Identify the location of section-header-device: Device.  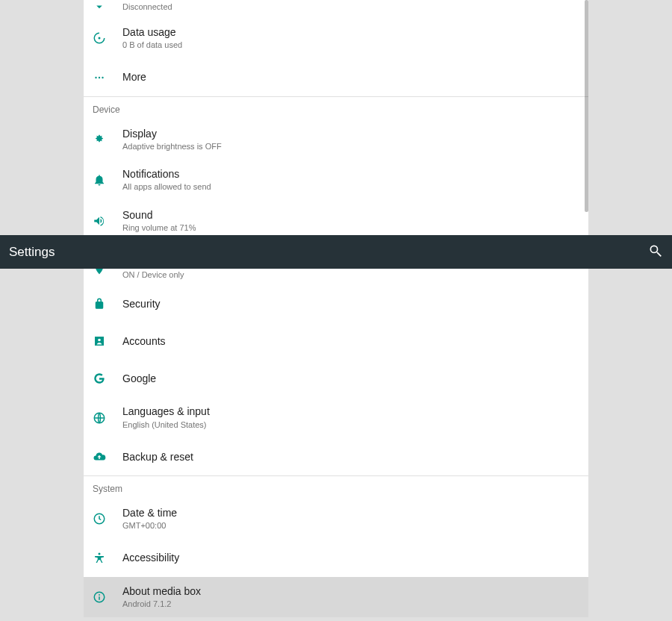
(336, 107).